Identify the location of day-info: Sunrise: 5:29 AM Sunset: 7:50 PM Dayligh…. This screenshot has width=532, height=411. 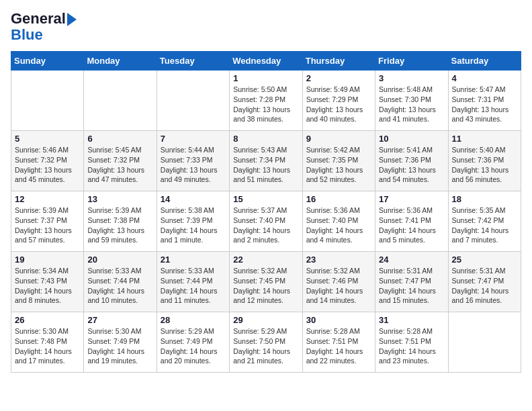
(266, 347).